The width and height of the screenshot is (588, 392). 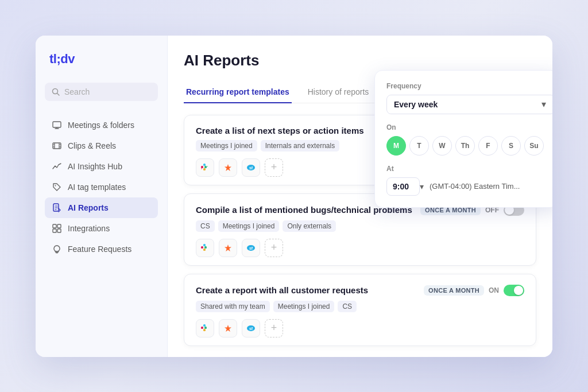 I want to click on day-btn-s: S, so click(x=511, y=146).